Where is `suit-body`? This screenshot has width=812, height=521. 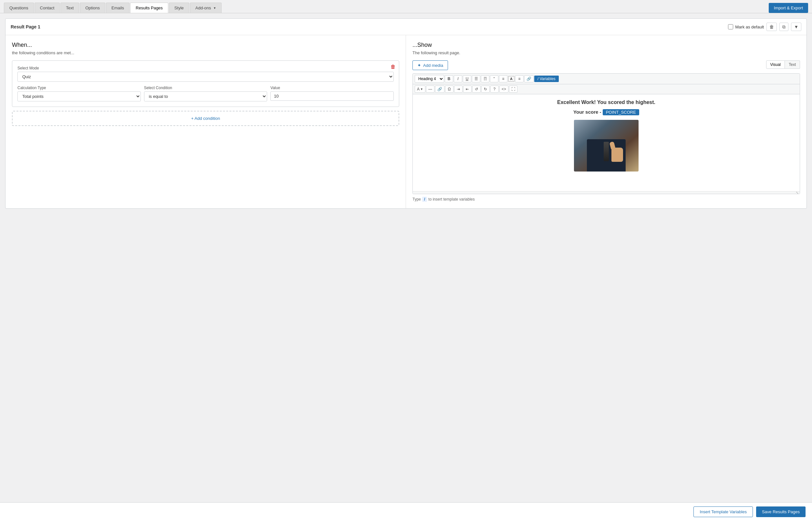 suit-body is located at coordinates (606, 155).